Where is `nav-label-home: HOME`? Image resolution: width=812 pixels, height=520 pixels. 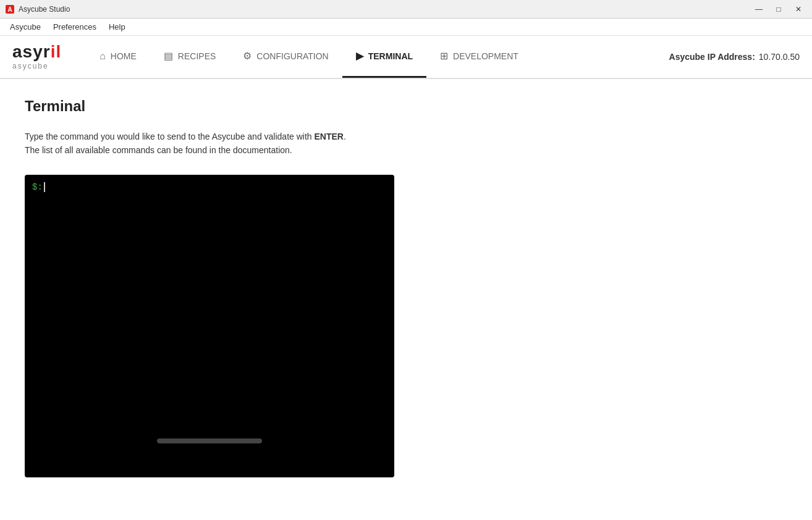
nav-label-home: HOME is located at coordinates (124, 56).